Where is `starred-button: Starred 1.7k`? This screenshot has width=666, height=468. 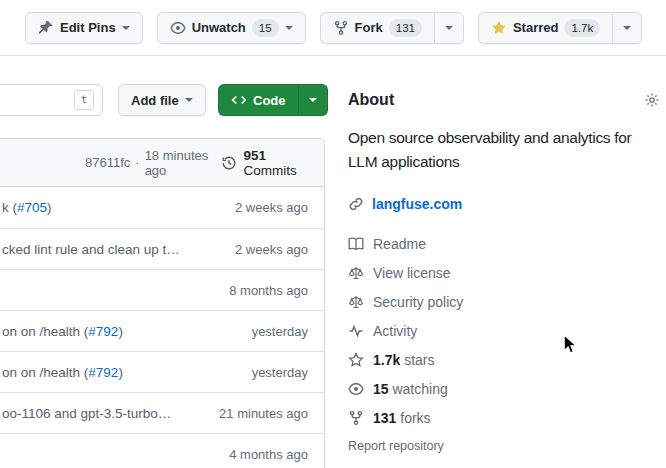 starred-button: Starred 1.7k is located at coordinates (545, 28).